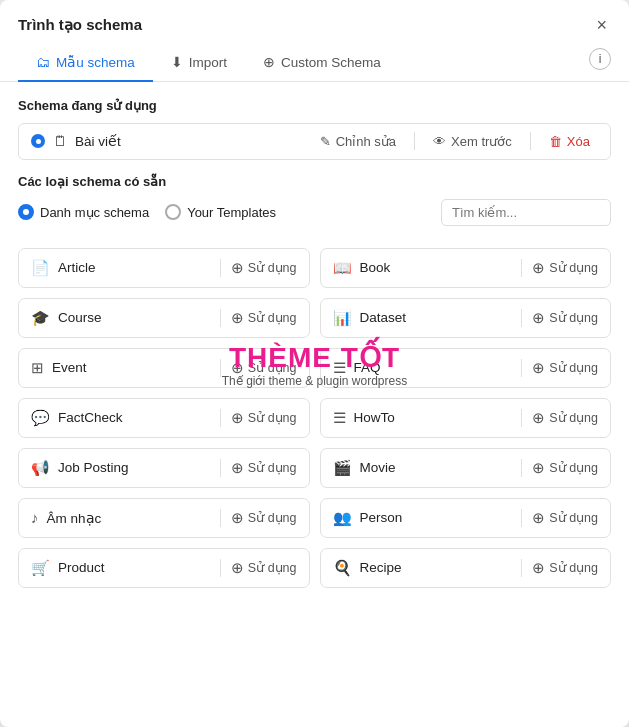 The height and width of the screenshot is (727, 629). Describe the element at coordinates (40, 418) in the screenshot. I see `factcheck-icon: 💬` at that location.